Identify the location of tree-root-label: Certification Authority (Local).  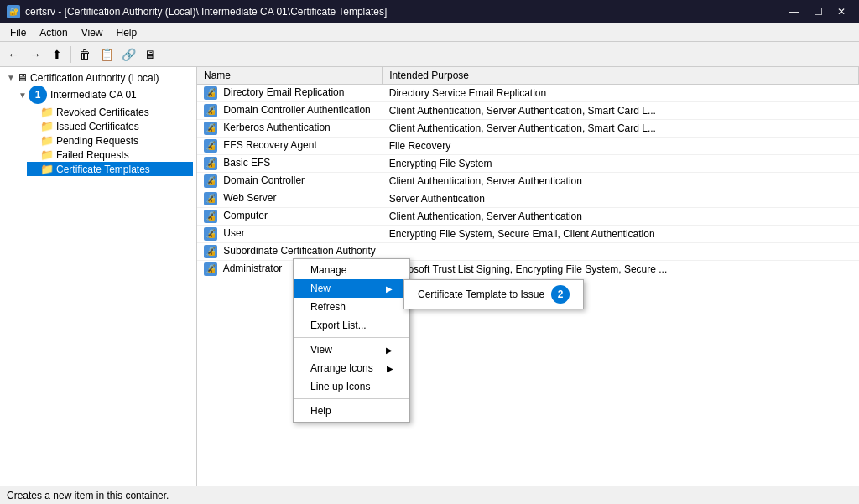
(94, 78).